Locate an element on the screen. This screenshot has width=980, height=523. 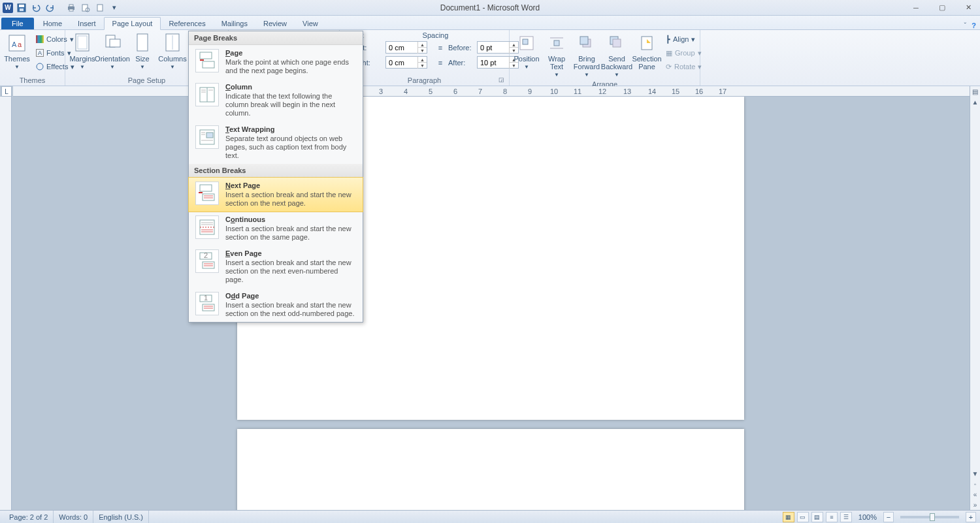
tab-mailings: Mailings is located at coordinates (235, 24).